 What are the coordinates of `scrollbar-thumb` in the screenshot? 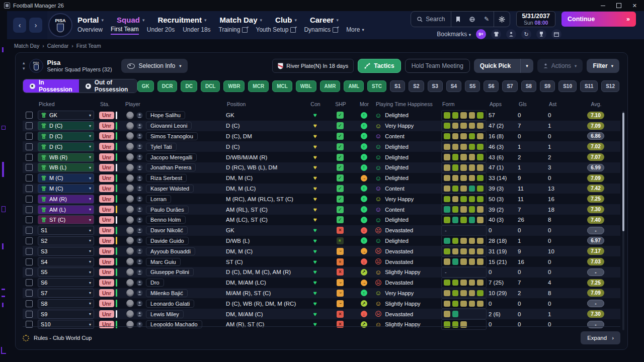 It's located at (623, 172).